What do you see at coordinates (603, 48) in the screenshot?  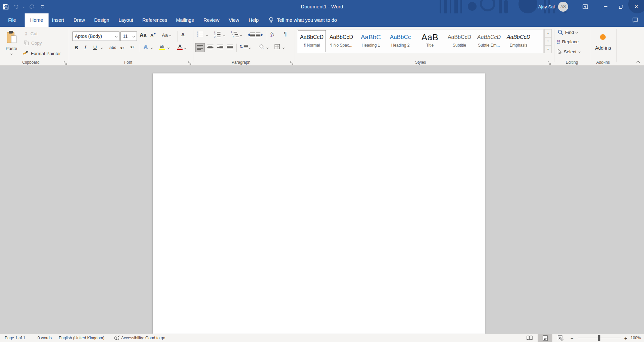 I see `addins-button: Add-ins` at bounding box center [603, 48].